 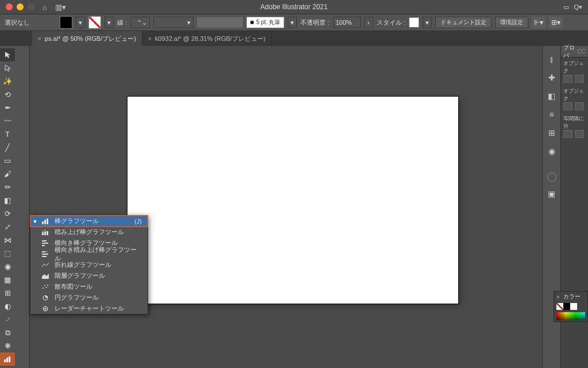 What do you see at coordinates (89, 298) in the screenshot?
I see `flyout-item-pie: 円グラフツール` at bounding box center [89, 298].